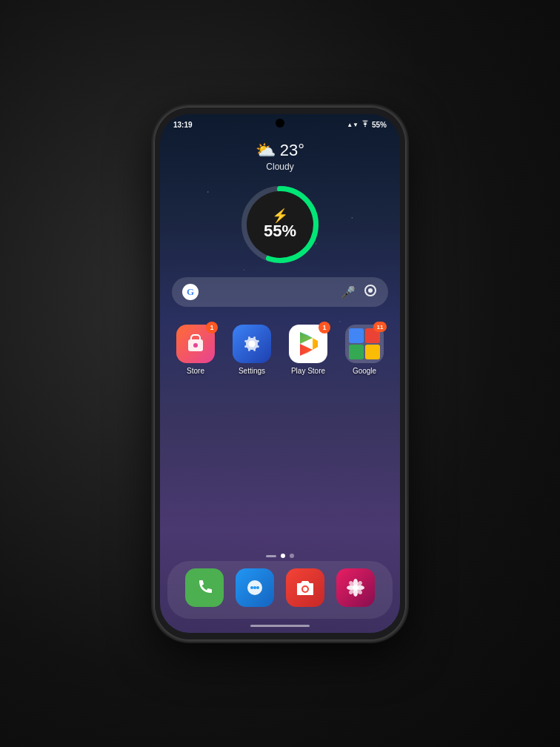 The width and height of the screenshot is (560, 747). What do you see at coordinates (252, 344) in the screenshot?
I see `settings-icon` at bounding box center [252, 344].